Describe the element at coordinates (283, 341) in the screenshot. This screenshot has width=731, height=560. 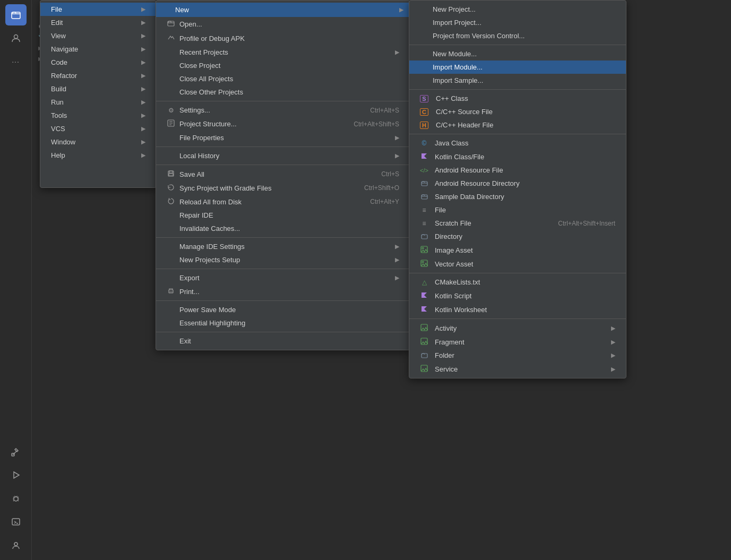
I see `new-menu-item-exit: Exit` at that location.